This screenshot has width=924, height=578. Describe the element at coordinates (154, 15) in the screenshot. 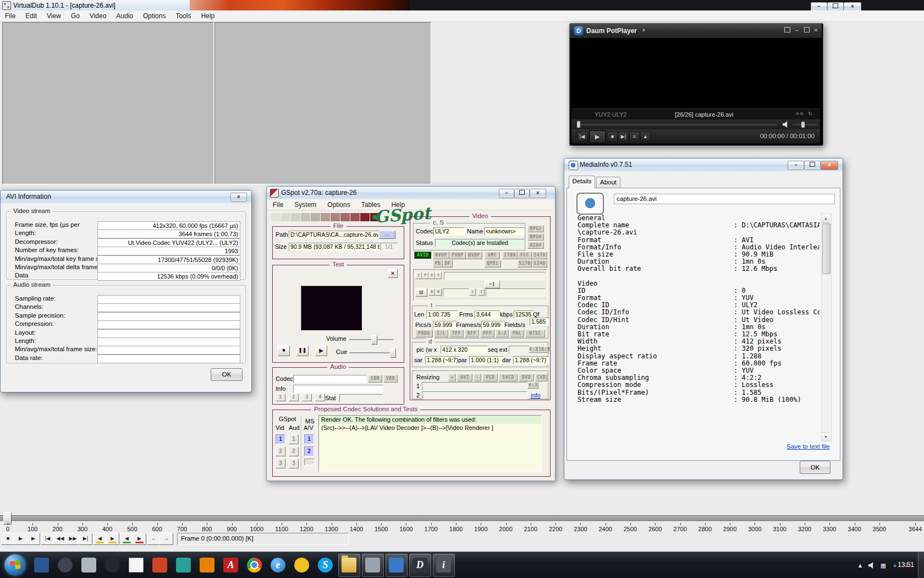

I see `menu-item-options: Options` at that location.